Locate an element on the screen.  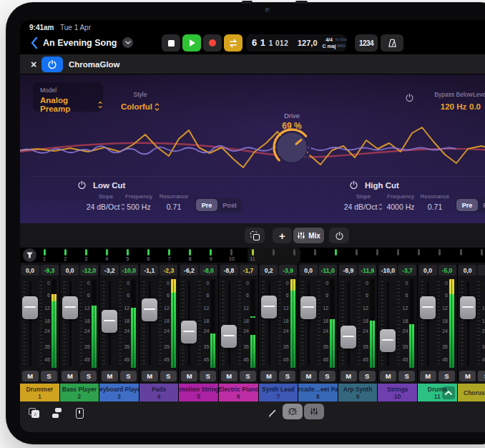
overview-track-tick: 10 is located at coordinates (232, 255).